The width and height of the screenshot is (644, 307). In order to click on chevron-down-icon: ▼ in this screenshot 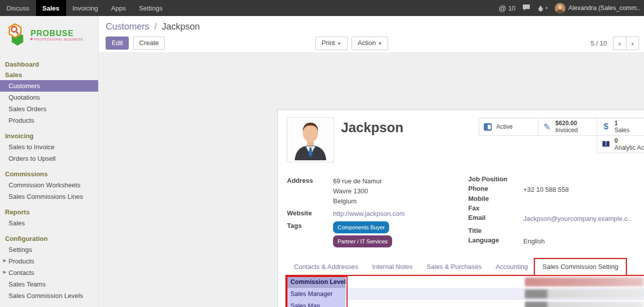, I will do `click(380, 44)`.